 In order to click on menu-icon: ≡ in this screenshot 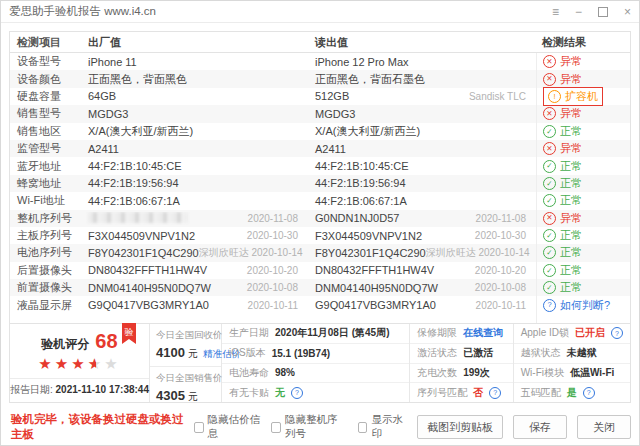, I will do `click(556, 12)`.